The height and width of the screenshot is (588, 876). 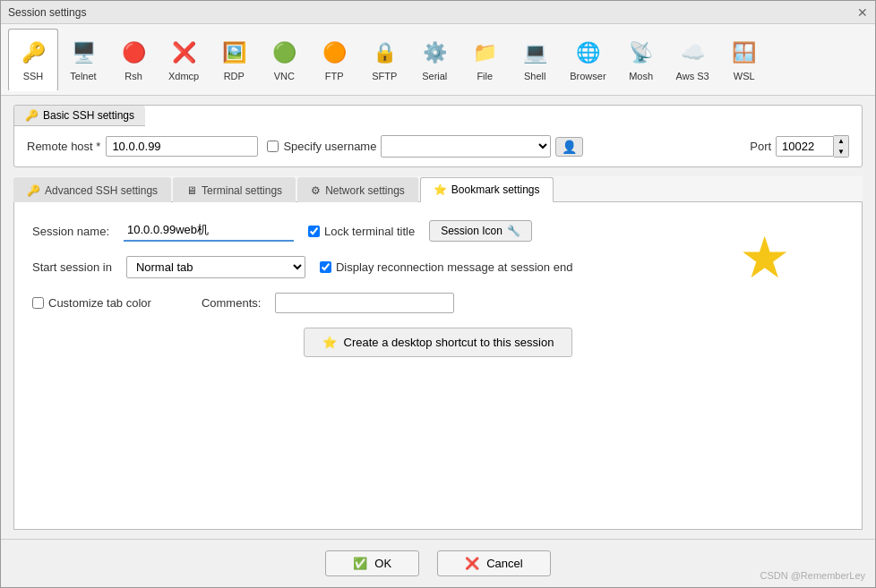 I want to click on serial-icon: ⚙️, so click(x=434, y=53).